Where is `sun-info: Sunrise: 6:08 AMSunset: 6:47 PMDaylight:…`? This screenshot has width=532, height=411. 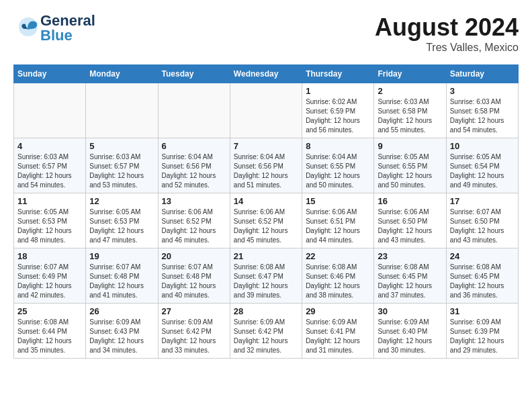
sun-info: Sunrise: 6:08 AMSunset: 6:47 PMDaylight:… is located at coordinates (266, 281).